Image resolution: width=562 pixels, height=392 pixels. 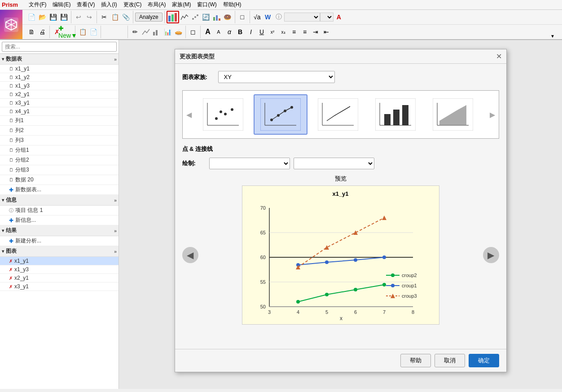 What do you see at coordinates (115, 59) in the screenshot?
I see `expand-datatable: »` at bounding box center [115, 59].